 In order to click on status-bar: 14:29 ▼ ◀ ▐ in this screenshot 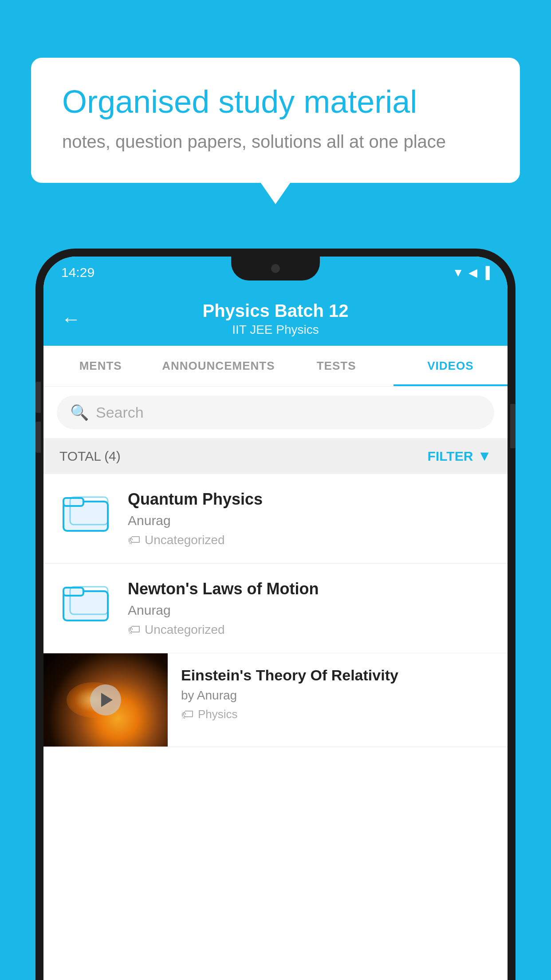, I will do `click(276, 273)`.